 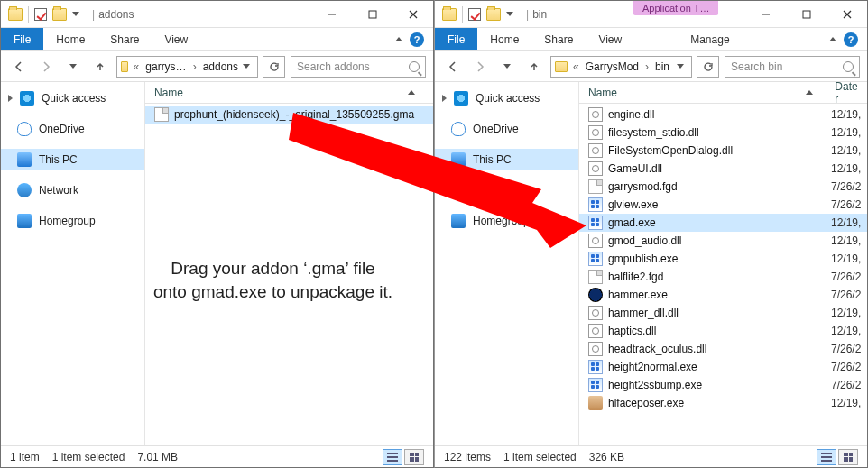 I want to click on column-header: Name, so click(x=289, y=93).